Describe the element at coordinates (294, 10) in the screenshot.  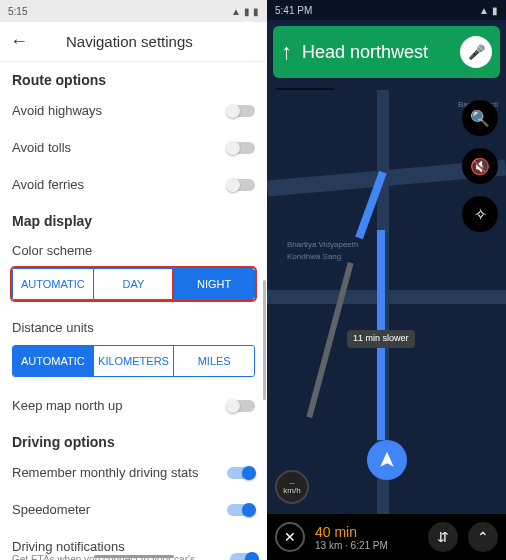
I see `nav-status-time: 5:41 PM` at that location.